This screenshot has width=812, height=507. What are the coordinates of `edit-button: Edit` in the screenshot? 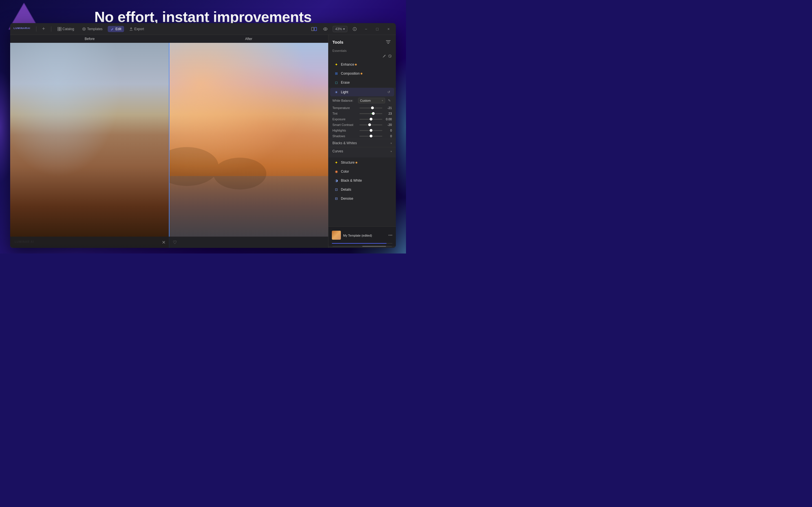 It's located at (116, 29).